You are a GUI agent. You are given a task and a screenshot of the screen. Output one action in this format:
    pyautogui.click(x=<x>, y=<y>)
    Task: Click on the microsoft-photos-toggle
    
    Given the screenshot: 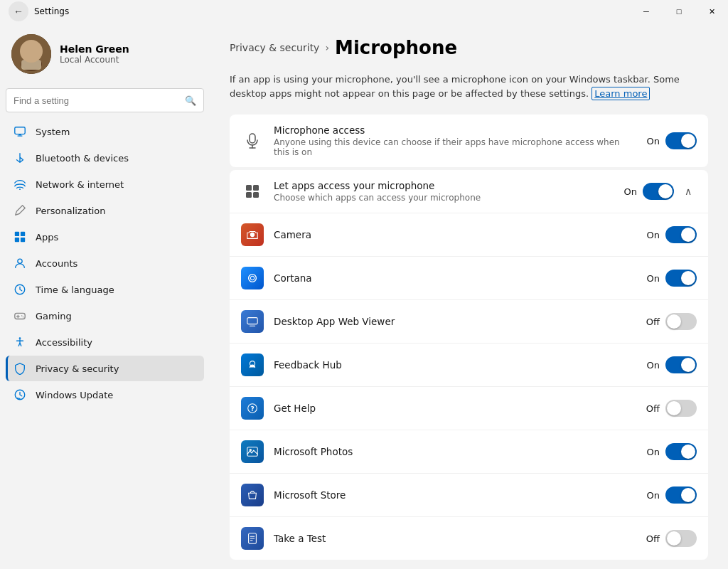 What is the action you would take?
    pyautogui.click(x=681, y=452)
    